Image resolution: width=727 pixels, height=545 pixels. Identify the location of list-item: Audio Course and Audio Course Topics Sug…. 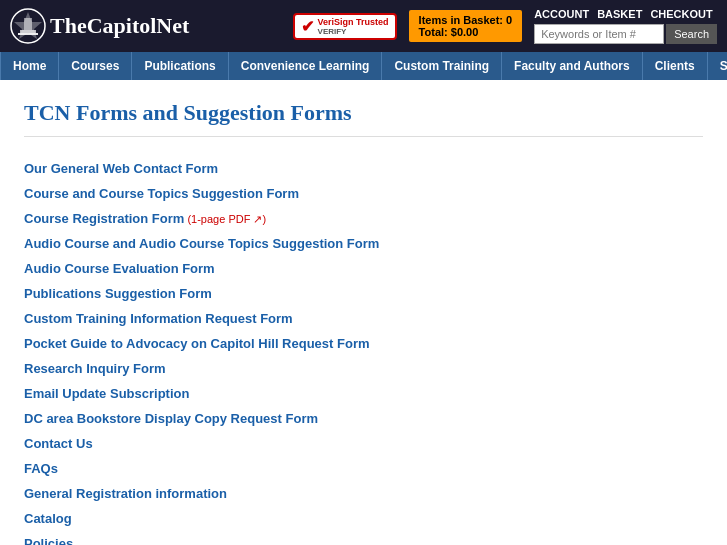
(364, 244).